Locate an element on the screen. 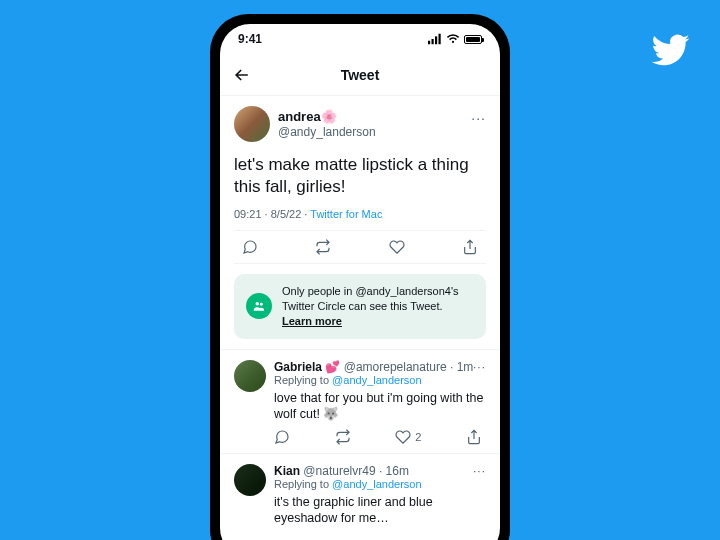  like-count: 2 is located at coordinates (418, 437).